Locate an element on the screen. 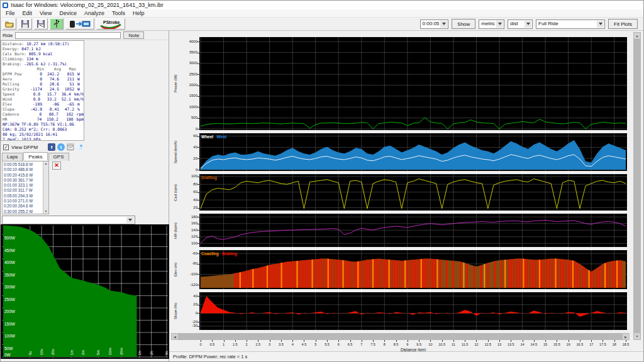 This screenshot has width=644, height=362. share-icon is located at coordinates (80, 147).